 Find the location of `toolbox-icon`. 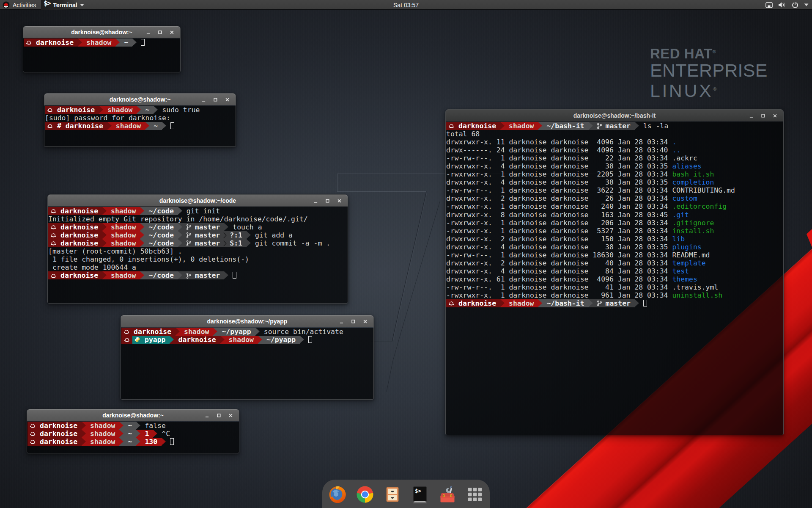

toolbox-icon is located at coordinates (447, 494).